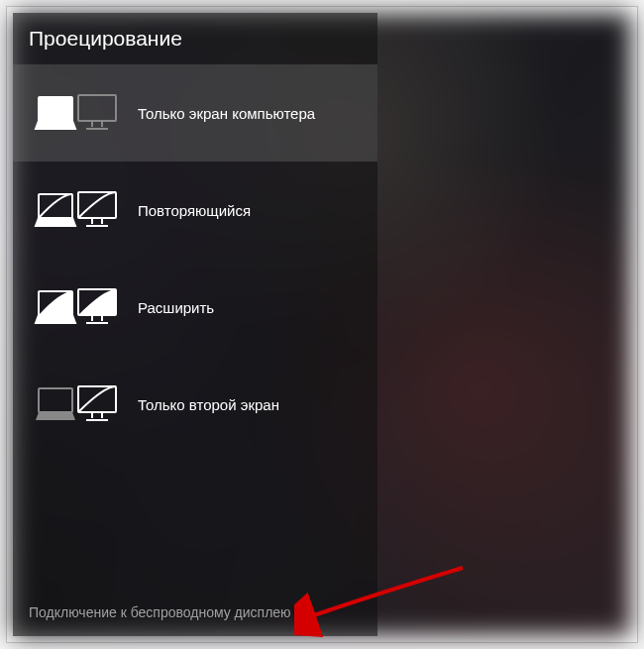 The width and height of the screenshot is (644, 649). Describe the element at coordinates (75, 404) in the screenshot. I see `second-screen-only-icon` at that location.